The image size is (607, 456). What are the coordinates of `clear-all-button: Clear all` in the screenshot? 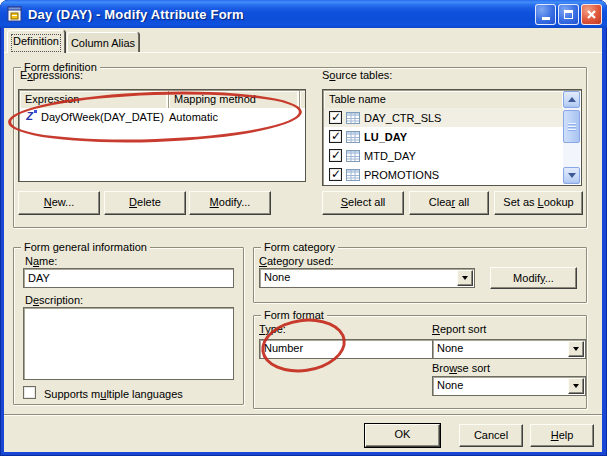 It's located at (449, 203).